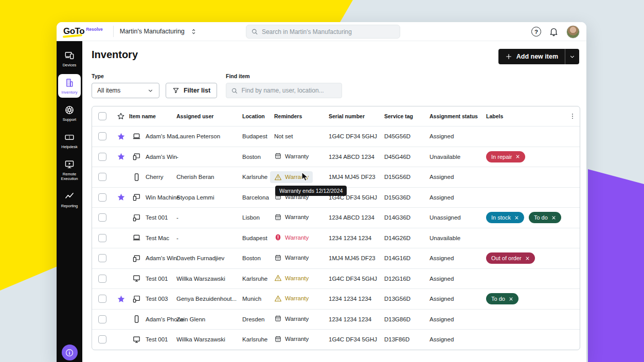  Describe the element at coordinates (69, 113) in the screenshot. I see `sidebar-item-support: Support` at that location.